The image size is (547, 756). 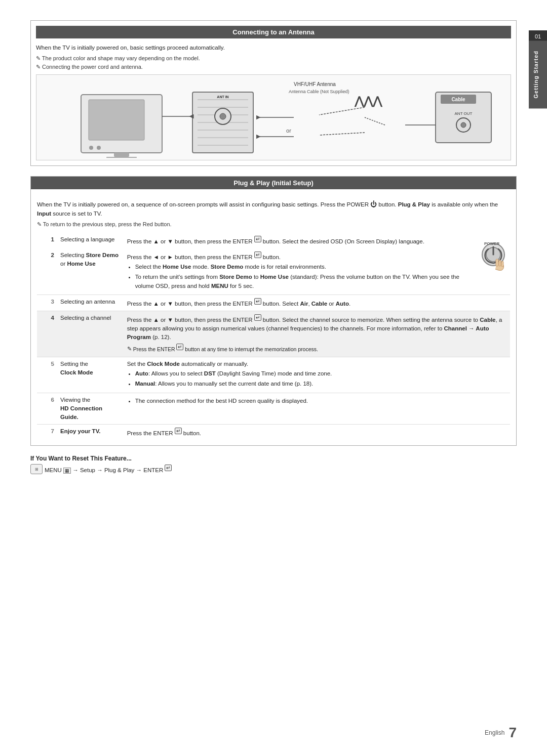 What do you see at coordinates (464, 113) in the screenshot?
I see `ant-out-label: ANT OUT` at bounding box center [464, 113].